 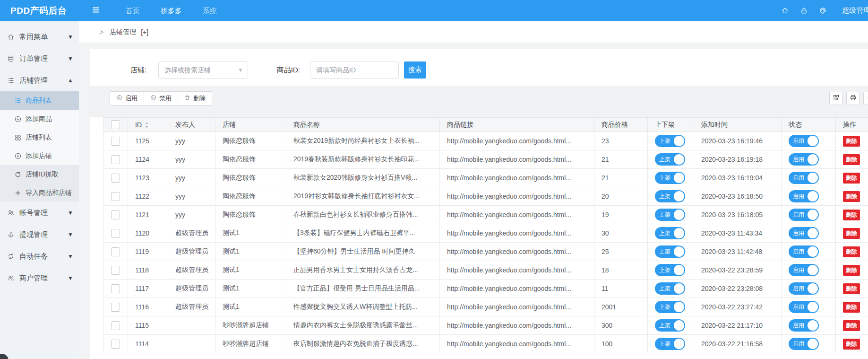 What do you see at coordinates (40, 256) in the screenshot?
I see `sidebar-item-auto-task: 自动任务▼` at bounding box center [40, 256].